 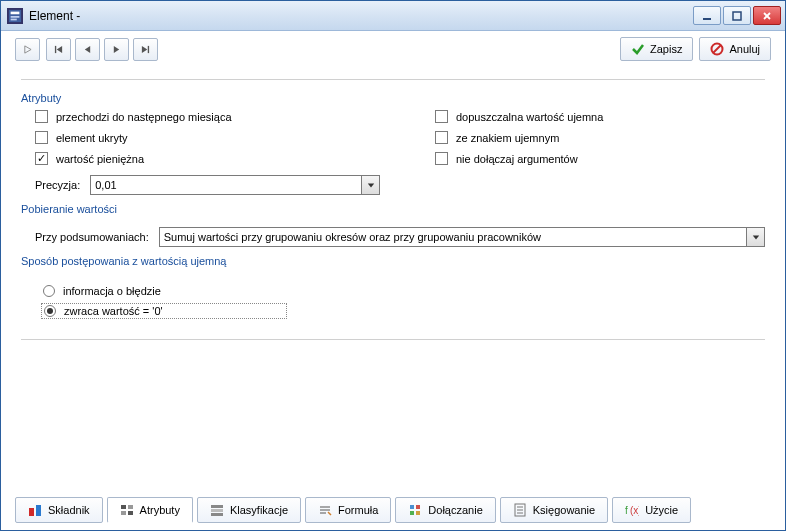 What do you see at coordinates (442, 158) in the screenshot?
I see `checkbox-no-args` at bounding box center [442, 158].